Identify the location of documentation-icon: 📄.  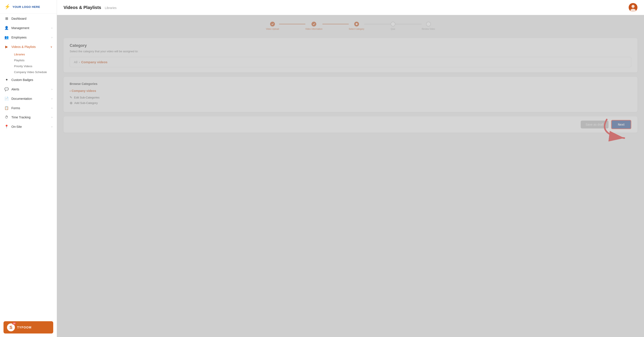
(6, 98).